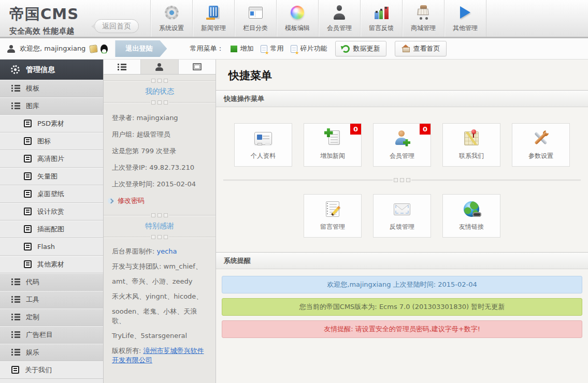 Image resolution: width=588 pixels, height=383 pixels. Describe the element at coordinates (402, 261) in the screenshot. I see `alerts-section-header: 系统提醒` at that location.